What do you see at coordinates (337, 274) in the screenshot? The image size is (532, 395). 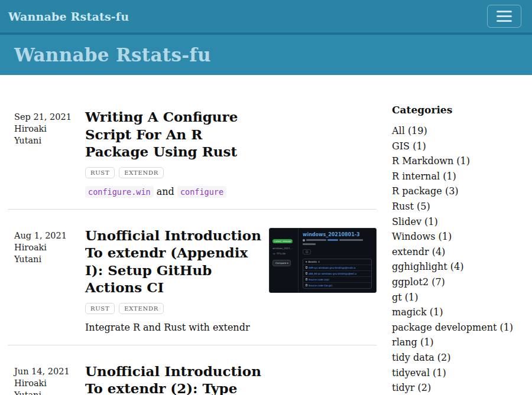 I see `assets-box: ▾ Assets 4 libR-sys-windows-gnu-bindings…` at bounding box center [337, 274].